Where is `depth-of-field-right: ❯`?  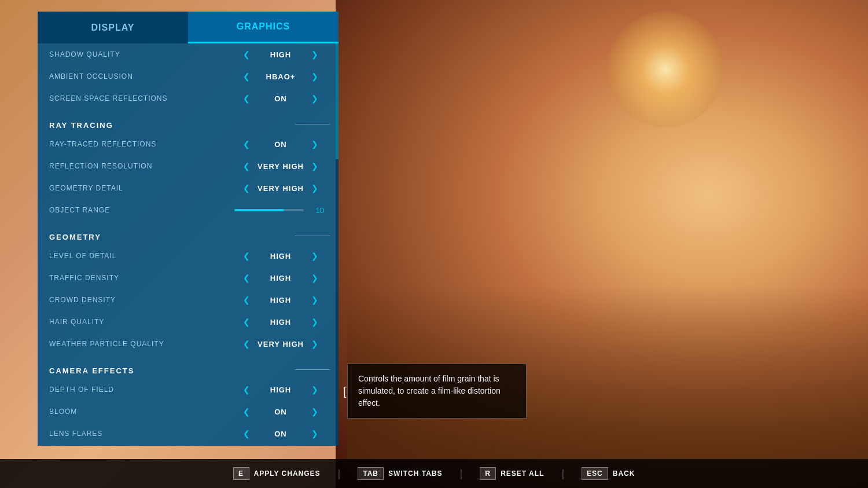
depth-of-field-right: ❯ is located at coordinates (315, 390).